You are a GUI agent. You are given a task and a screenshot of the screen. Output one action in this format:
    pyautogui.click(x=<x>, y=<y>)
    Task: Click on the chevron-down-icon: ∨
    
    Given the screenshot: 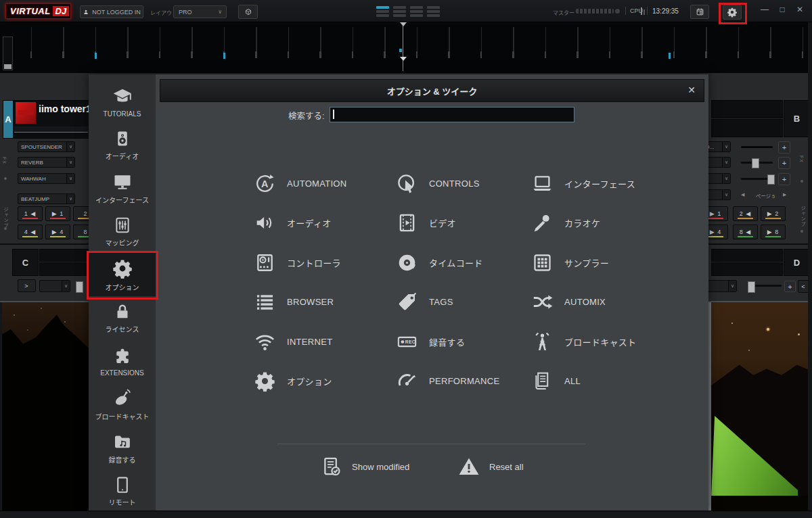 What is the action you would take?
    pyautogui.click(x=66, y=286)
    